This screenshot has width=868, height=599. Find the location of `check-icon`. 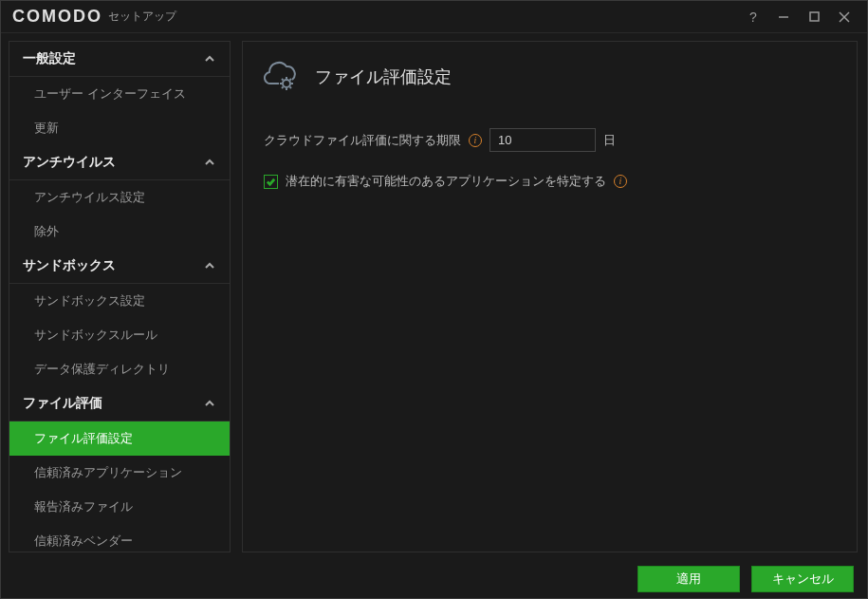

check-icon is located at coordinates (271, 182).